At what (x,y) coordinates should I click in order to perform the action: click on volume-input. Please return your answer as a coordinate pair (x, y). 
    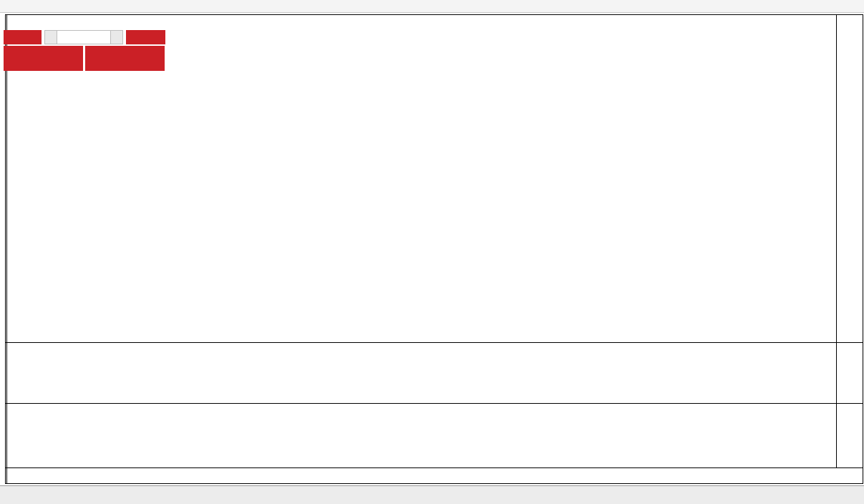
    Looking at the image, I should click on (84, 37).